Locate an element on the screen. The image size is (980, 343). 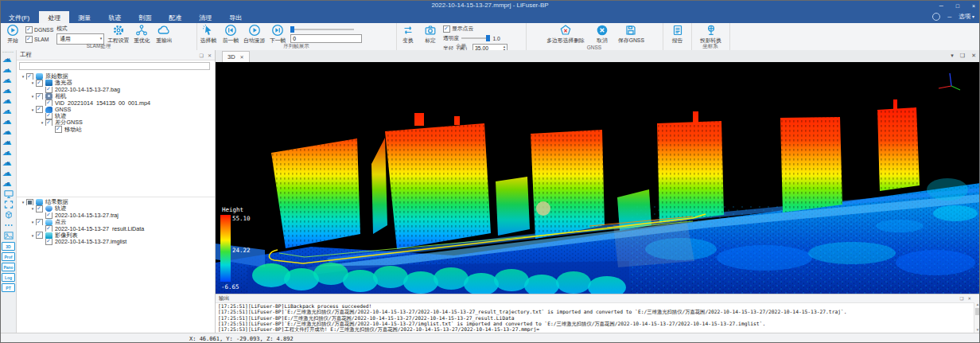
view-3d-button: 3D is located at coordinates (8, 247).